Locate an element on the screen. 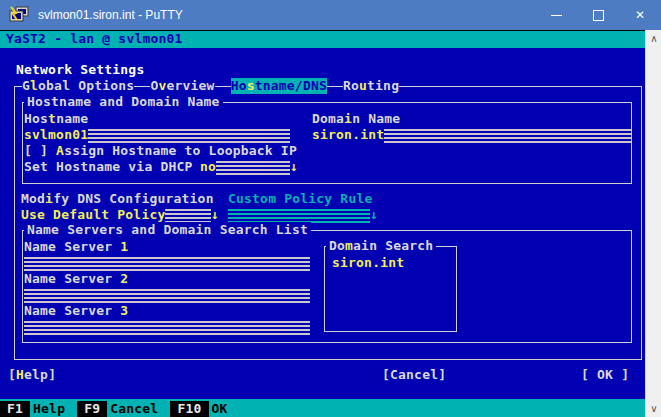 The image size is (661, 417). scroll-down-button: ∨ is located at coordinates (654, 408).